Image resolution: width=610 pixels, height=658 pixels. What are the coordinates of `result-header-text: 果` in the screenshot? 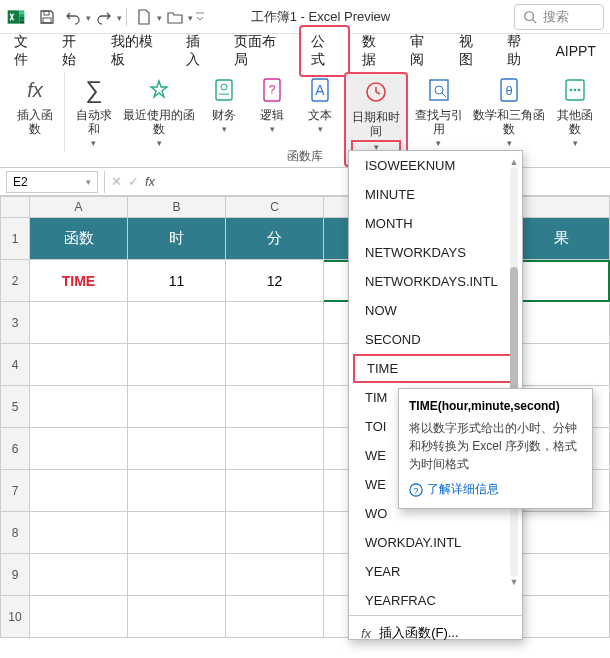 It's located at (562, 238).